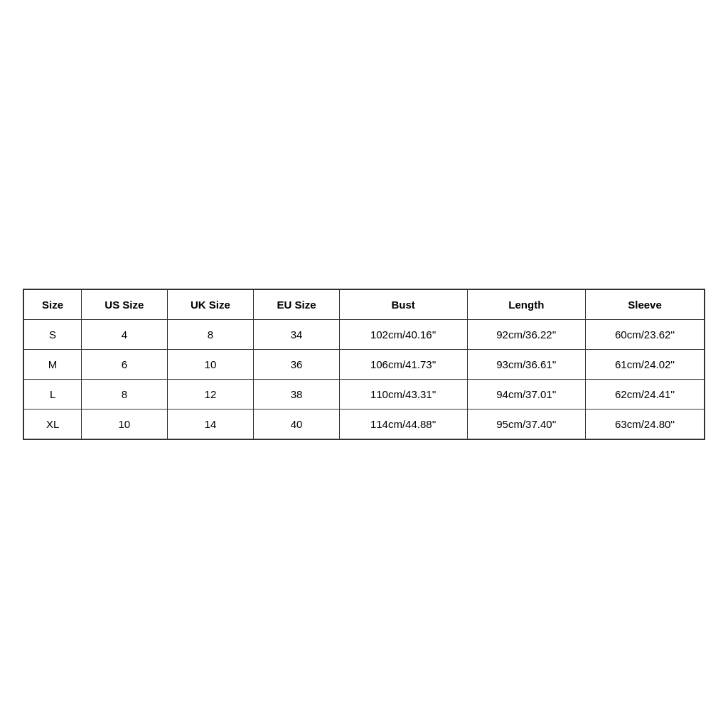  What do you see at coordinates (124, 424) in the screenshot?
I see `cell-us_size-3: 10` at bounding box center [124, 424].